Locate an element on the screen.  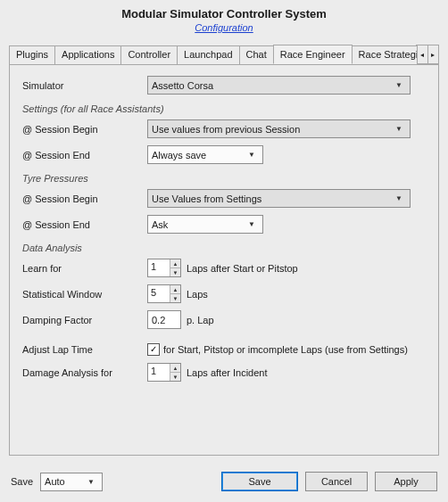
tab-strip: Plugins Applications Controller Launchpa… is located at coordinates (224, 54).